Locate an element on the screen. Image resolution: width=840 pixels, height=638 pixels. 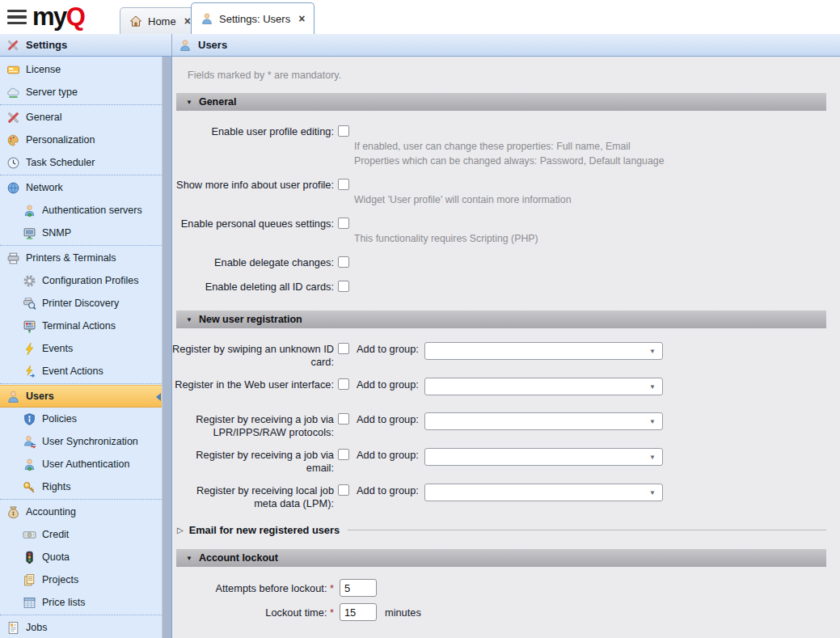
sidebar-item-user-synchronization: User Synchronization is located at coordinates (81, 442).